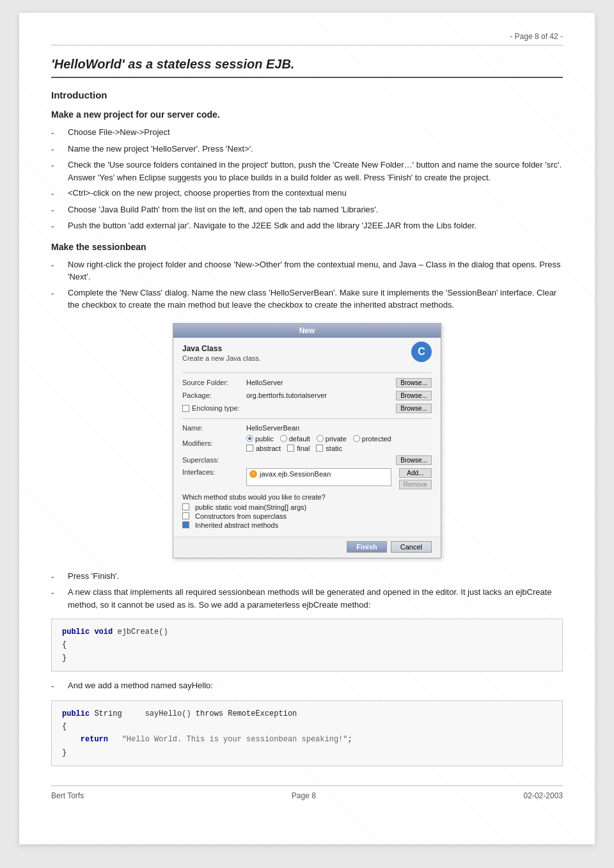 This screenshot has width=614, height=868. What do you see at coordinates (235, 739) in the screenshot?
I see `string-literal: "Hello World. This is your sessionbean s…` at bounding box center [235, 739].